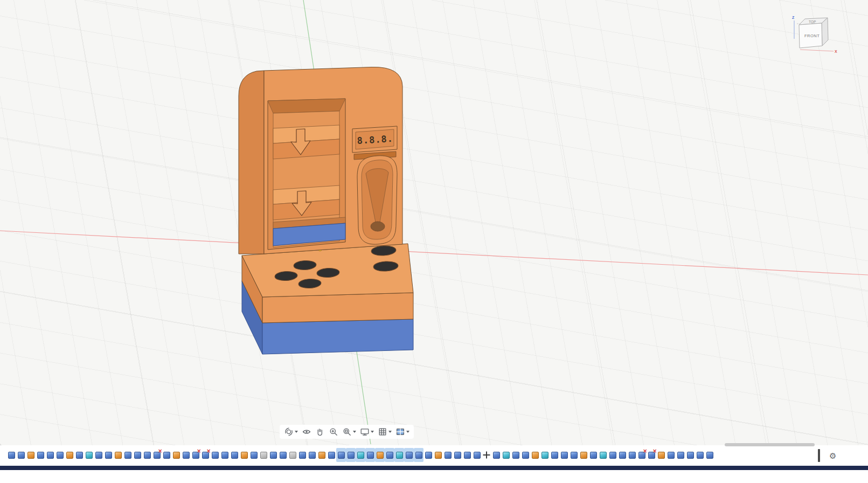  I want to click on timeline-playhead, so click(819, 456).